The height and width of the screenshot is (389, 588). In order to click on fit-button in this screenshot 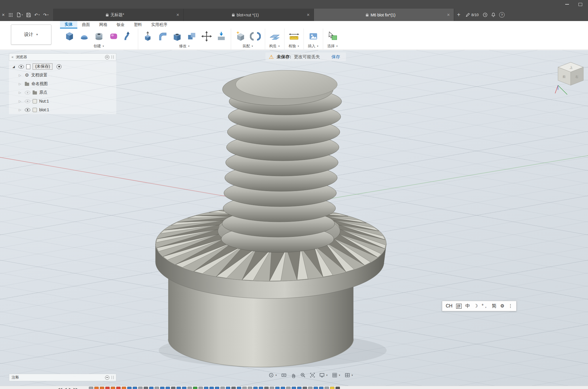, I will do `click(312, 375)`.